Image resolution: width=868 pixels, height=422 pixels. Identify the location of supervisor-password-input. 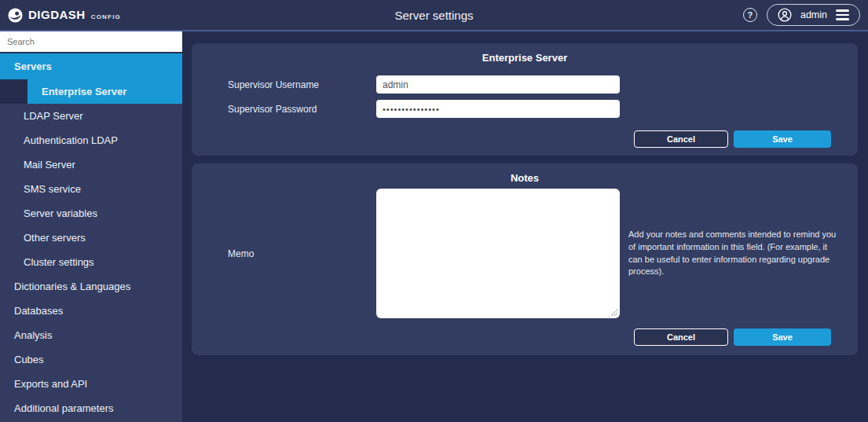
(498, 108).